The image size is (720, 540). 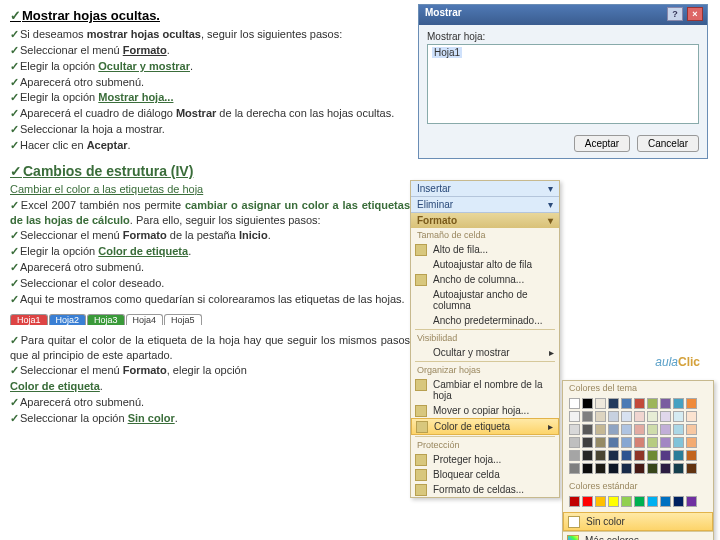 I want to click on ok-button: Aceptar, so click(x=602, y=144).